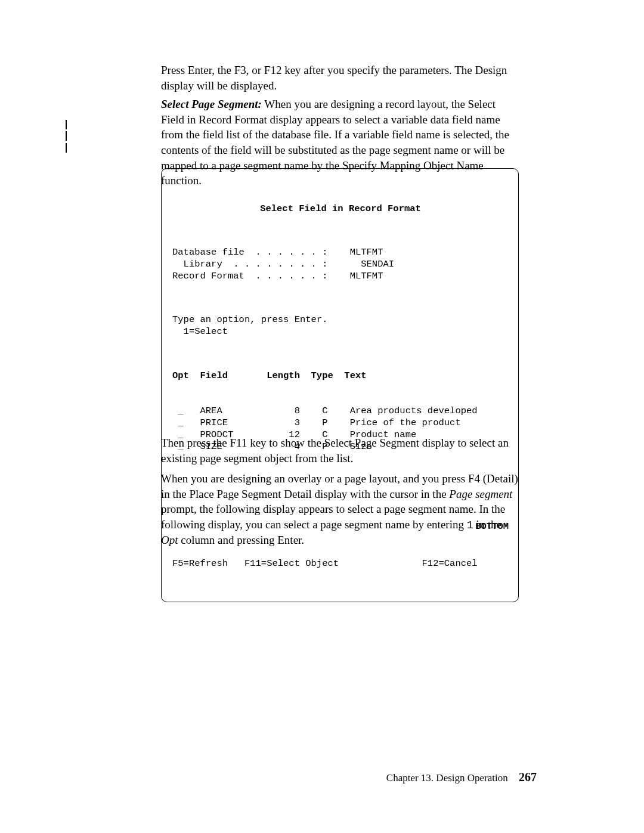 This screenshot has height=833, width=644. I want to click on screen-column-headers: Opt Field Length Type Text, so click(340, 376).